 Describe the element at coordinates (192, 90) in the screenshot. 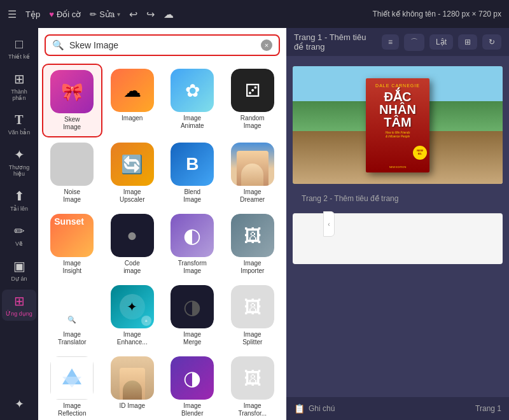

I see `app-icon-image-animate: ✿` at that location.